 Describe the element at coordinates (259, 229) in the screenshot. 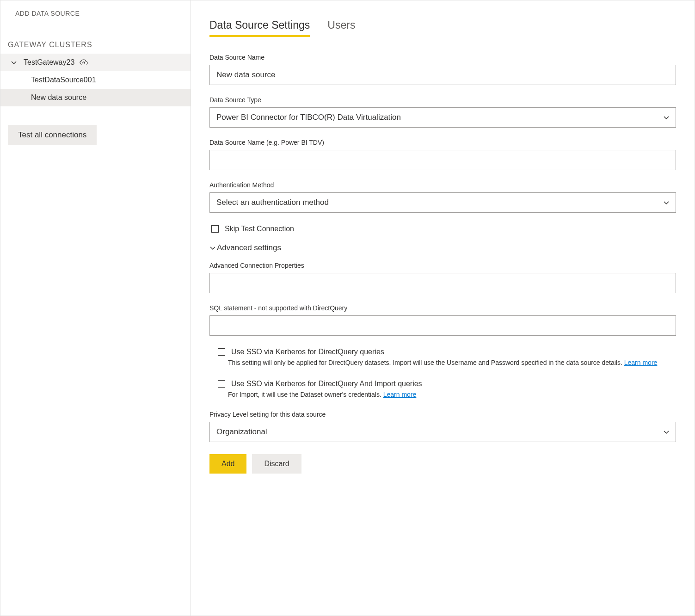

I see `skip-test-connection-label: Skip Test Connection` at that location.